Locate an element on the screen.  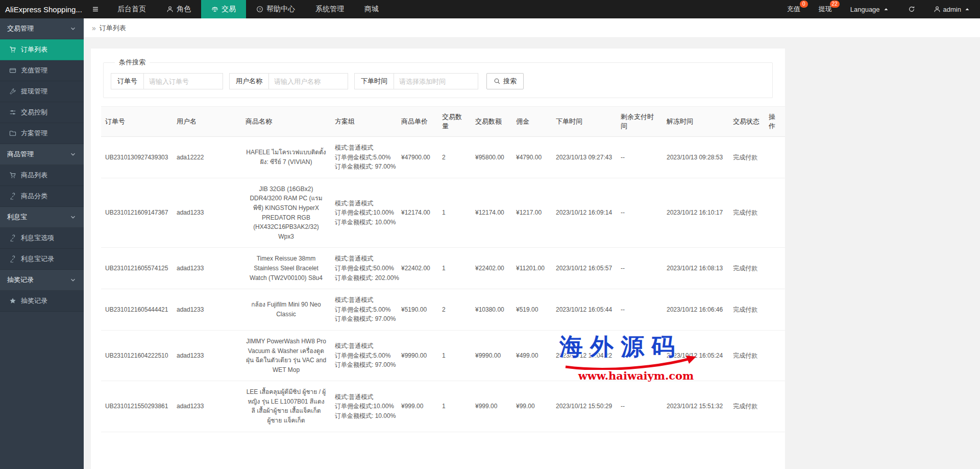
search-field-label: 用户名称 is located at coordinates (249, 81).